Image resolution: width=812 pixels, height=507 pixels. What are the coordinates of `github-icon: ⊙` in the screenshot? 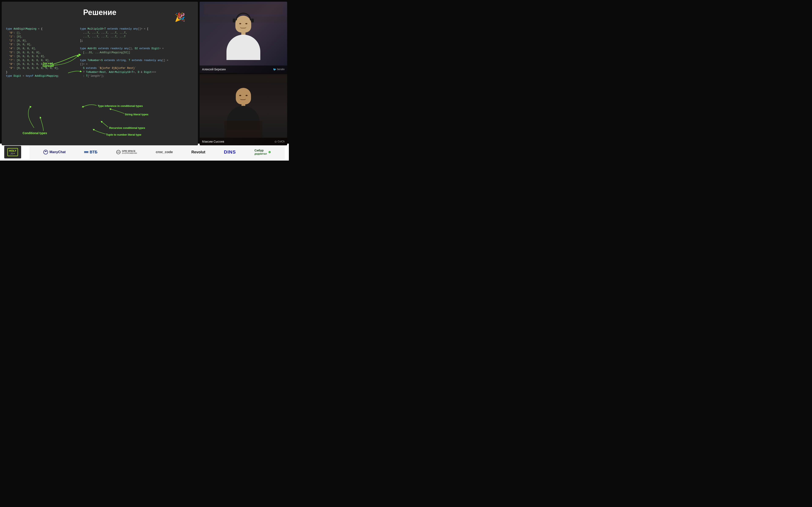 It's located at (276, 142).